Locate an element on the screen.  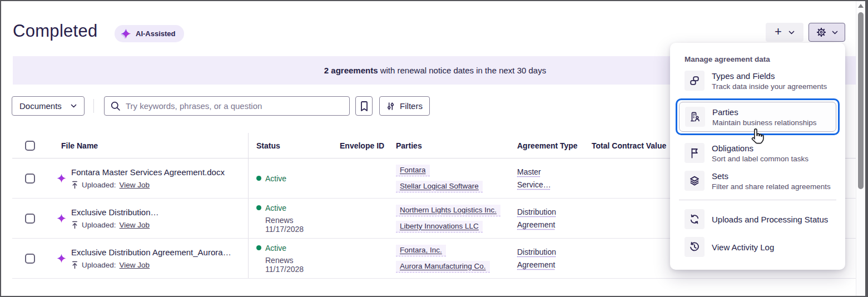
file-name-link: Exclusive Distribution… is located at coordinates (115, 212).